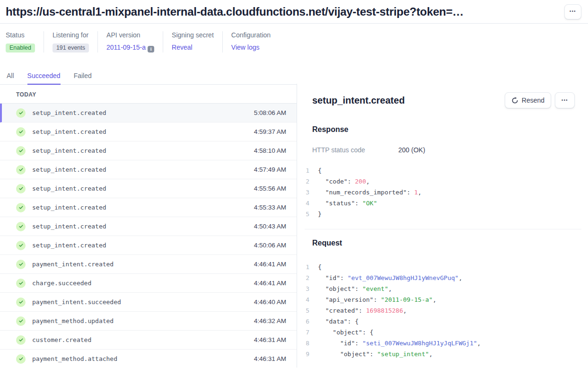  What do you see at coordinates (61, 340) in the screenshot?
I see `event-name: customer.created` at bounding box center [61, 340].